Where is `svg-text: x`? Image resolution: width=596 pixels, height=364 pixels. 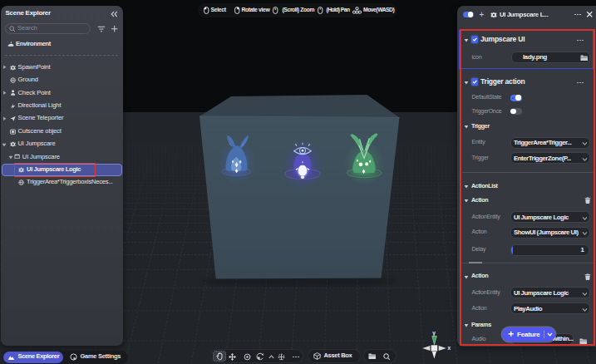
svg-text: x is located at coordinates (450, 347).